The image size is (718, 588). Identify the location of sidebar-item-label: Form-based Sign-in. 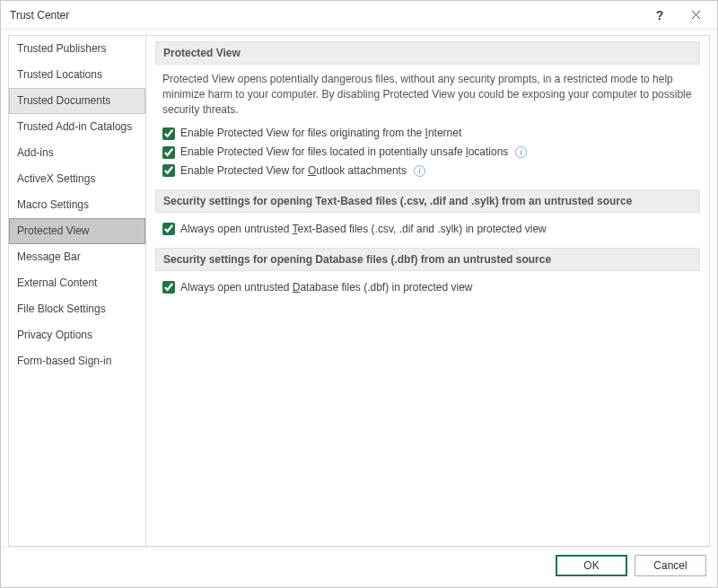
(65, 361).